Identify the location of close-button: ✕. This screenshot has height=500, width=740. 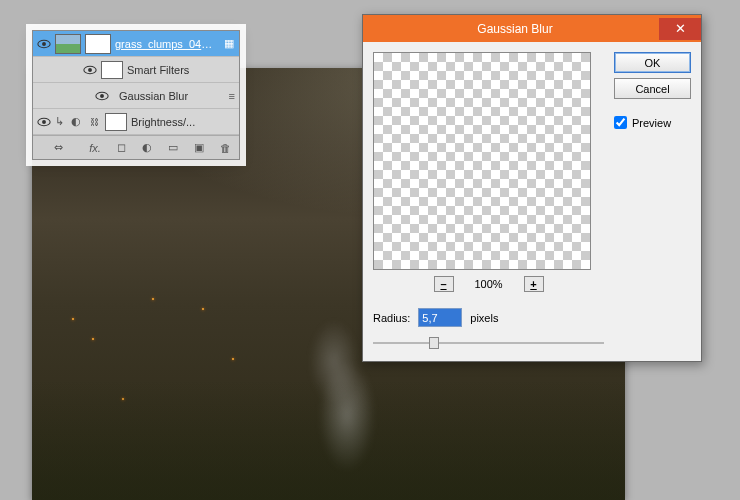
(680, 29).